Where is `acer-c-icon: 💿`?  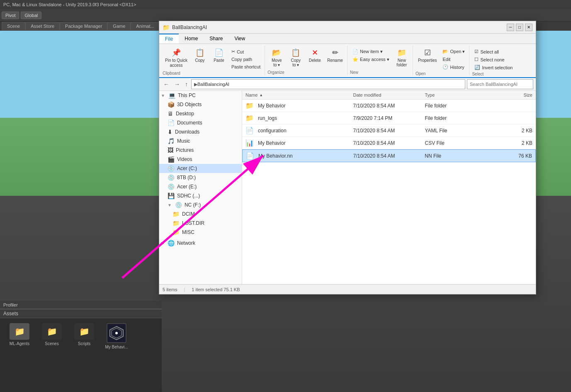 acer-c-icon: 💿 is located at coordinates (171, 168).